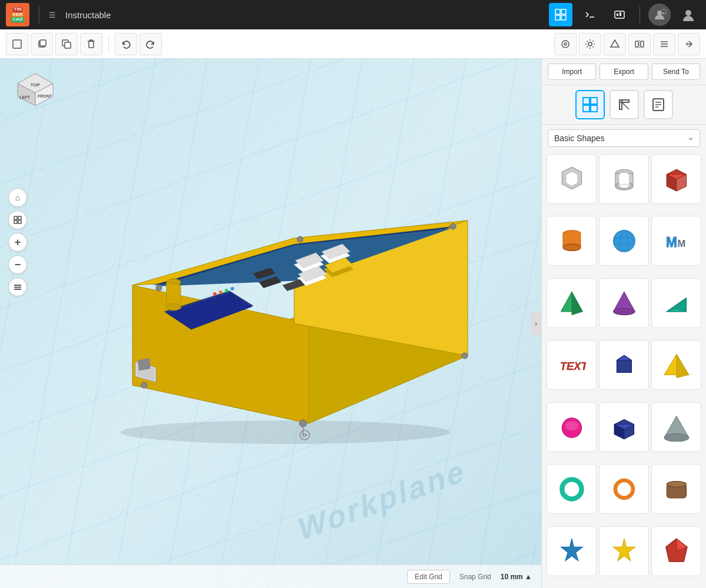  What do you see at coordinates (25, 98) in the screenshot?
I see `svg-text: LEFT` at bounding box center [25, 98].